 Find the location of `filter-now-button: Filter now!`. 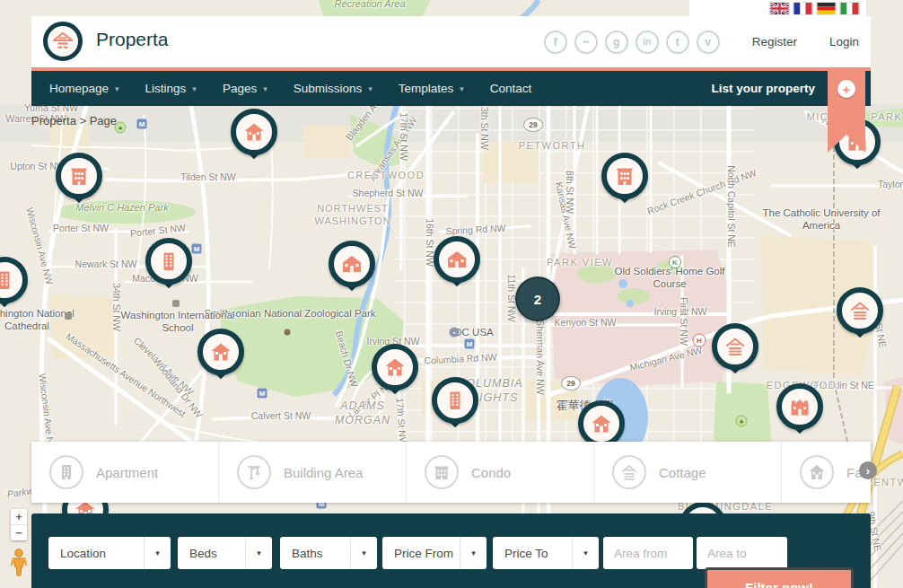

filter-now-button: Filter now! is located at coordinates (779, 578).